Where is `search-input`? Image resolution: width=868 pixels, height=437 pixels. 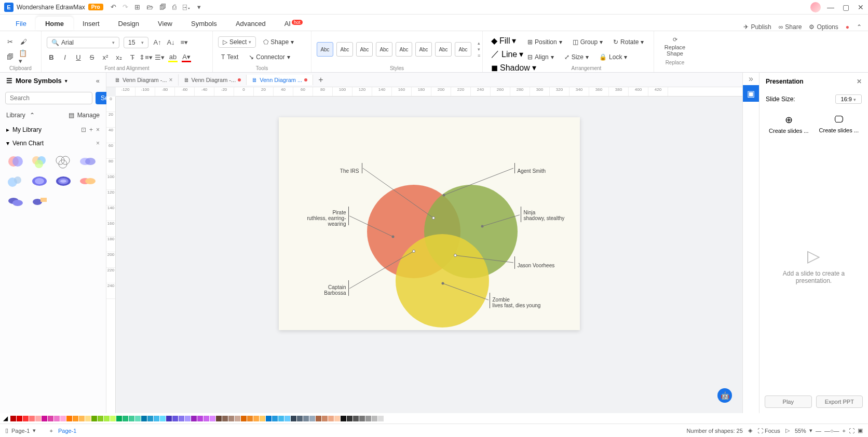 search-input is located at coordinates (49, 98).